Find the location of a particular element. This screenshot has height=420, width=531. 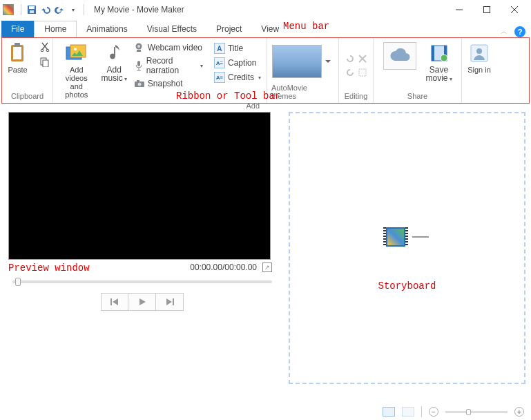

paste-label: Paste is located at coordinates (17, 70).